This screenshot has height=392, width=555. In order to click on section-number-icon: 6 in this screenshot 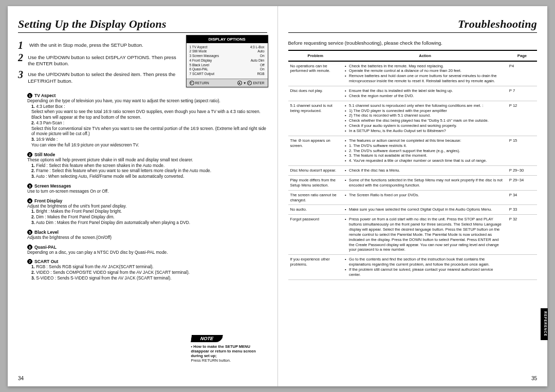, I will do `click(30, 247)`.